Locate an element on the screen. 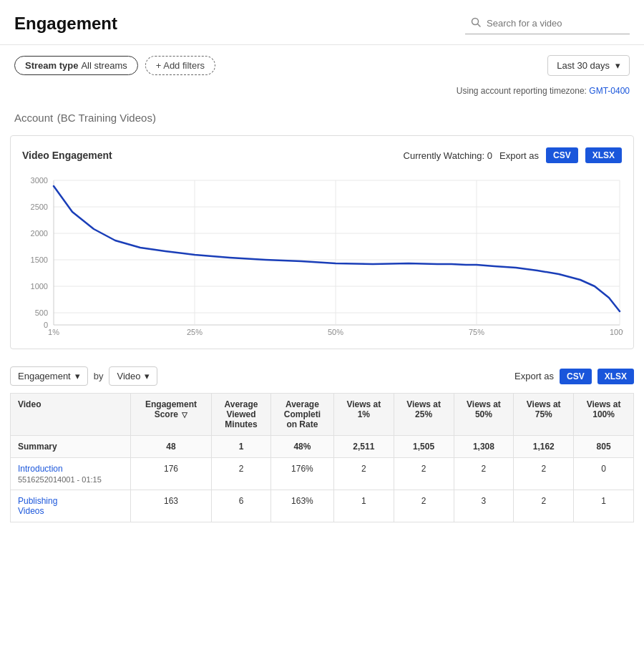 This screenshot has height=662, width=644. chart-header: Video Engagement Currently Watching: 0 E… is located at coordinates (322, 155).